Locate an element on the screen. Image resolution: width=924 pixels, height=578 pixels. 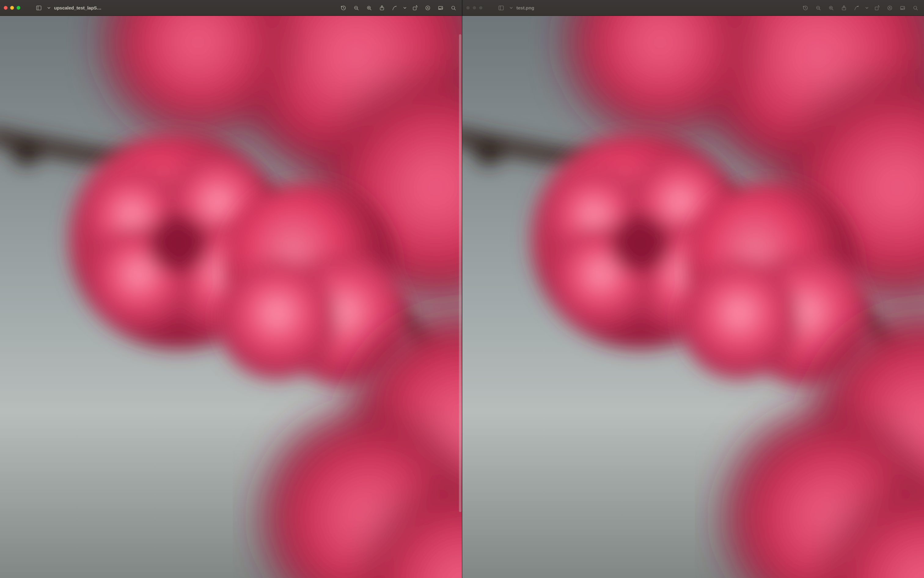
vertical-scrollbar is located at coordinates (460, 294).